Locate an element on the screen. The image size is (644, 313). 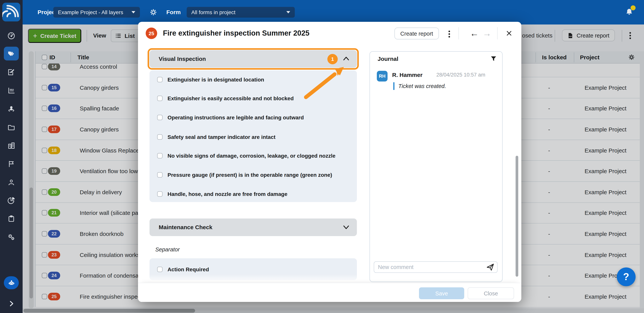
new-comment-input is located at coordinates (436, 267).